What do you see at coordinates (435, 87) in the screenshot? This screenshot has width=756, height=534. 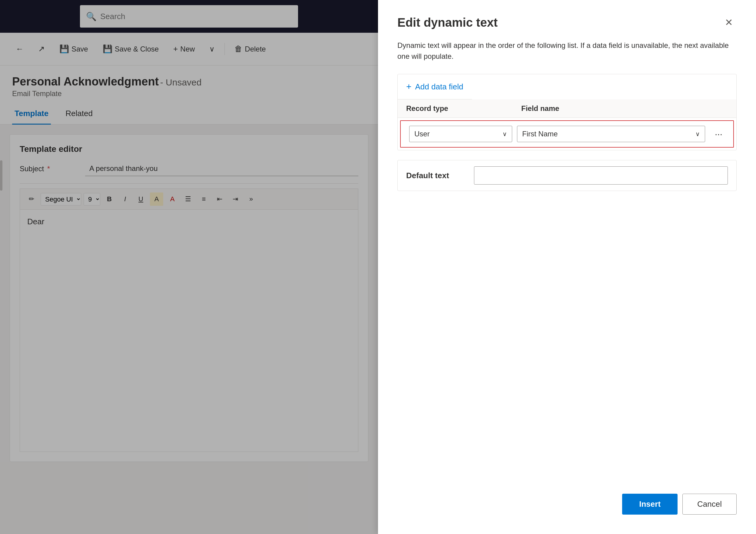 I see `add-data-field-button: + Add data field` at bounding box center [435, 87].